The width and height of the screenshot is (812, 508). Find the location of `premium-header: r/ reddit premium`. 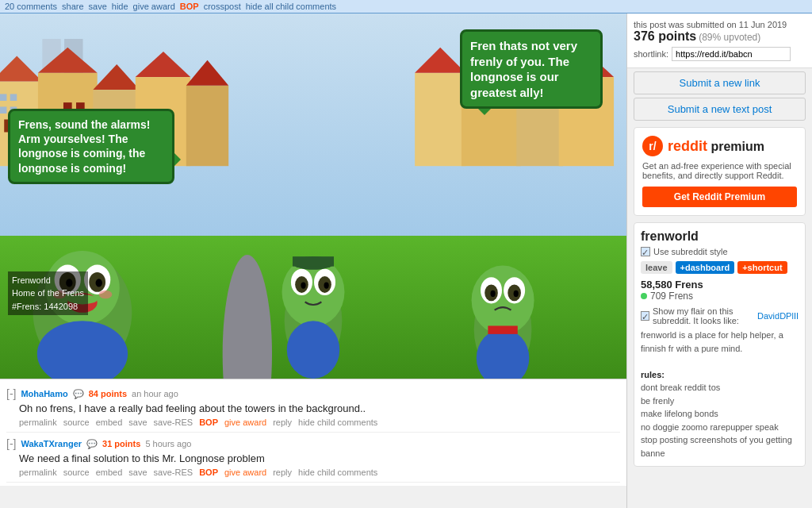

premium-header: r/ reddit premium is located at coordinates (720, 146).